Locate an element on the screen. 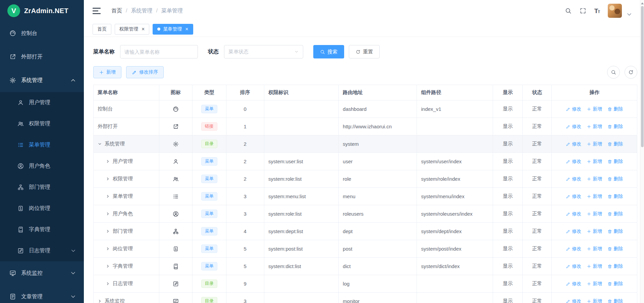  status-select: 菜单状态 is located at coordinates (264, 52).